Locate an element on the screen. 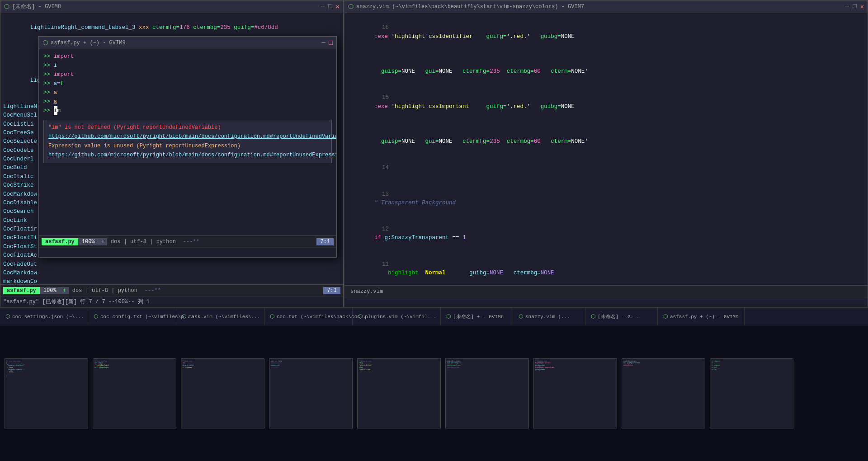 Image resolution: width=868 pixels, height=461 pixels. repl-line: >> im is located at coordinates (188, 111).